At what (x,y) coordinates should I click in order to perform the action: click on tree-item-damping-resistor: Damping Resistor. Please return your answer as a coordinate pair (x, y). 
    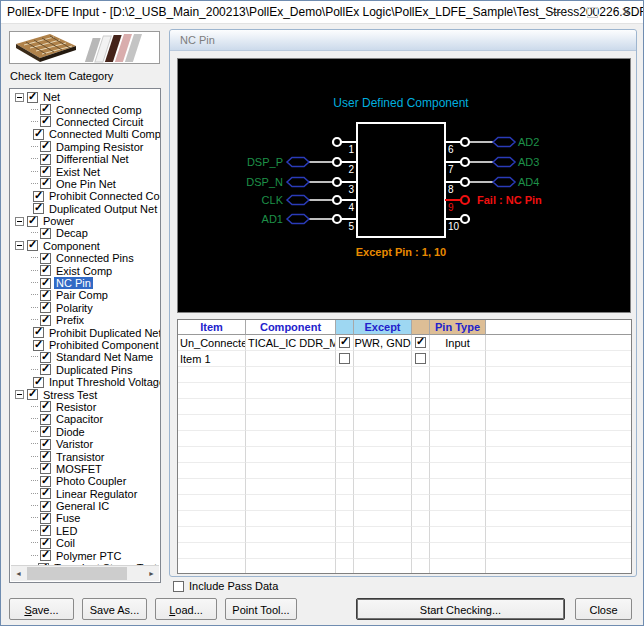
    Looking at the image, I should click on (85, 147).